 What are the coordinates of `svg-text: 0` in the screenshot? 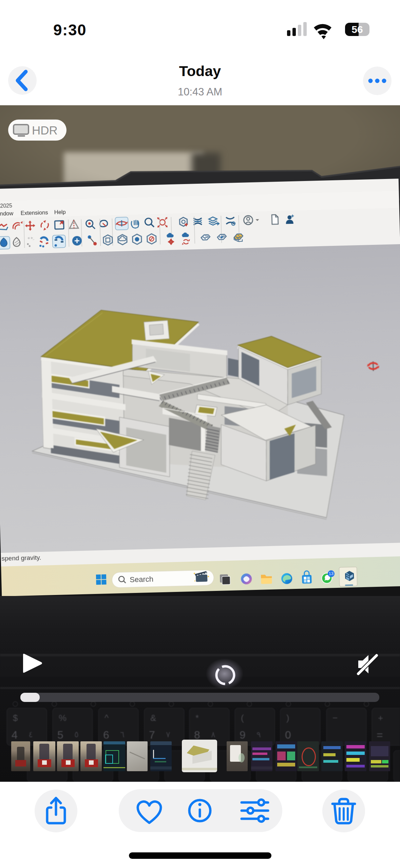 It's located at (288, 735).